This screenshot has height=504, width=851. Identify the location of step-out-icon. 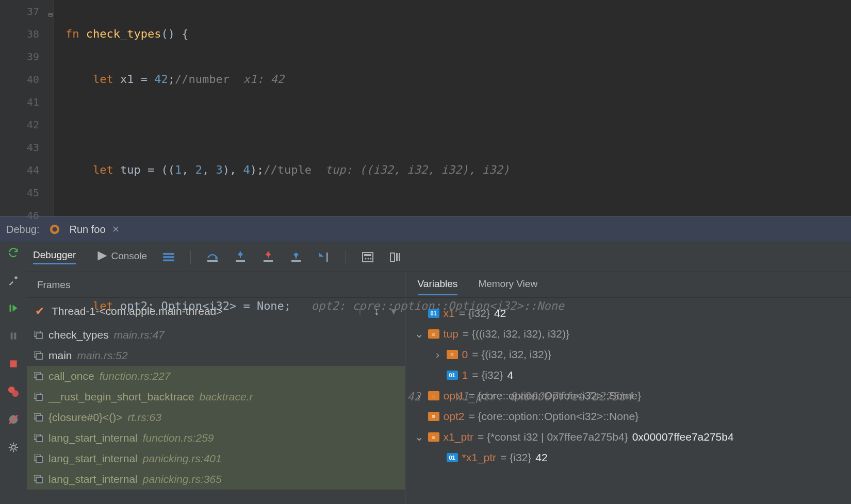
(296, 257).